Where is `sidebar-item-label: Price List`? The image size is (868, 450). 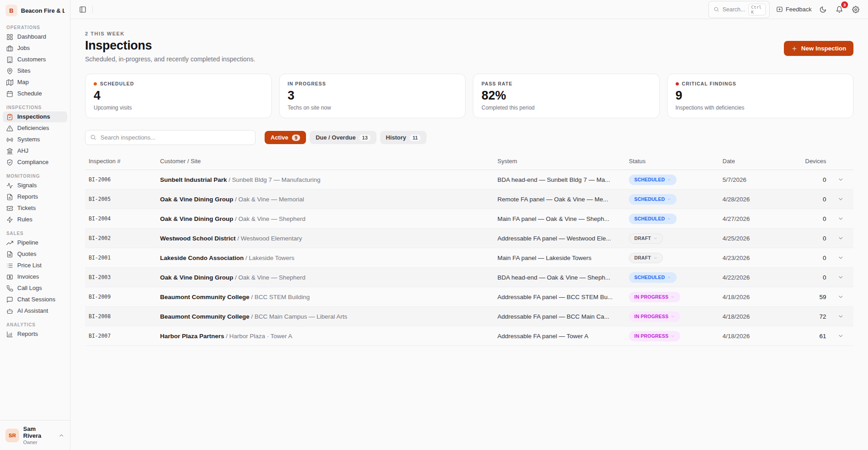
sidebar-item-label: Price List is located at coordinates (29, 265).